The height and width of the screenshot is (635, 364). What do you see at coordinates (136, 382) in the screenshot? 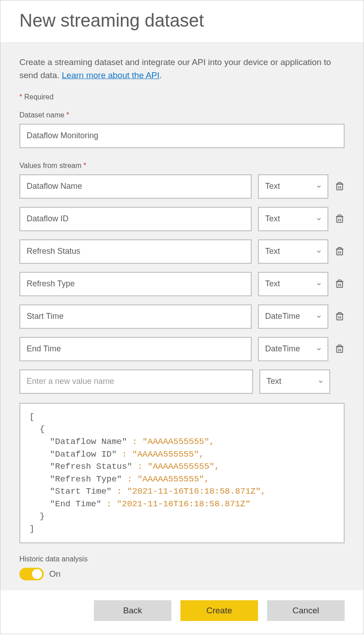
I see `stream-value-new-name-input` at bounding box center [136, 382].